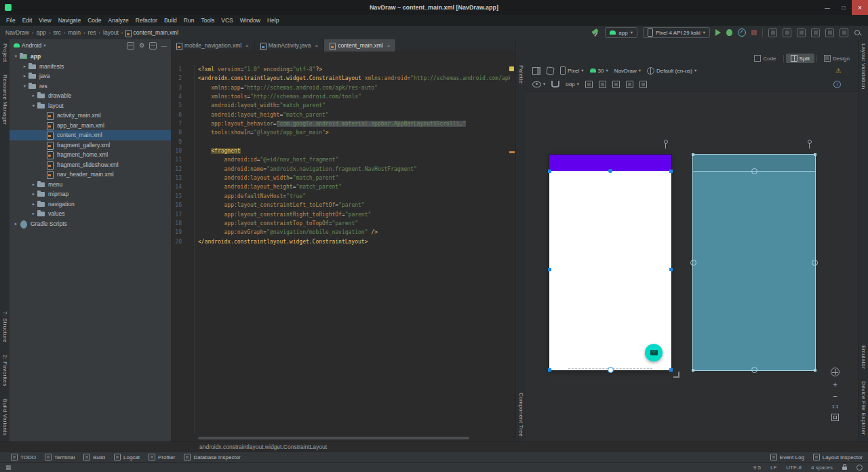  Describe the element at coordinates (838, 457) in the screenshot. I see `tool-window-button-layout-inspector: Layout Inspector` at that location.